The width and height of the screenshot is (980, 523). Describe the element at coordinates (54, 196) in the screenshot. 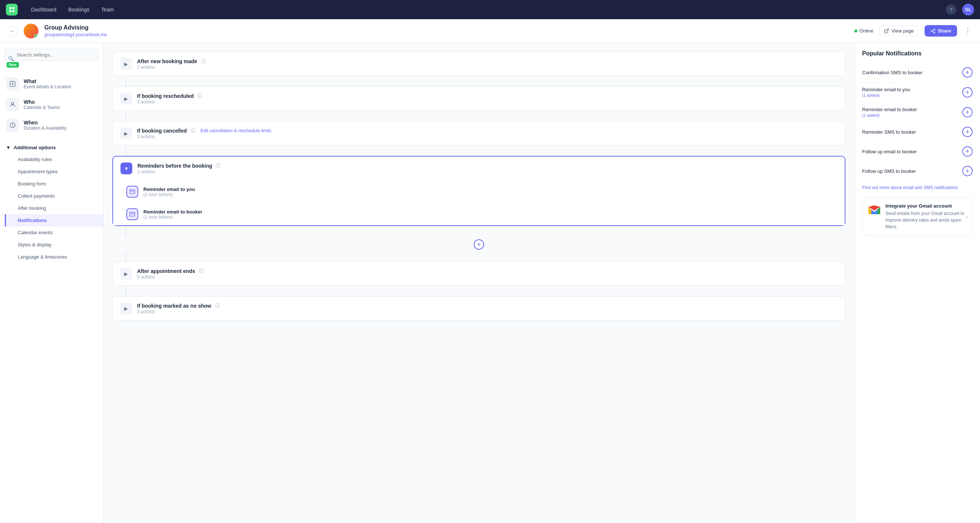

I see `sidebar-item-collect-payments: Collect payments` at that location.